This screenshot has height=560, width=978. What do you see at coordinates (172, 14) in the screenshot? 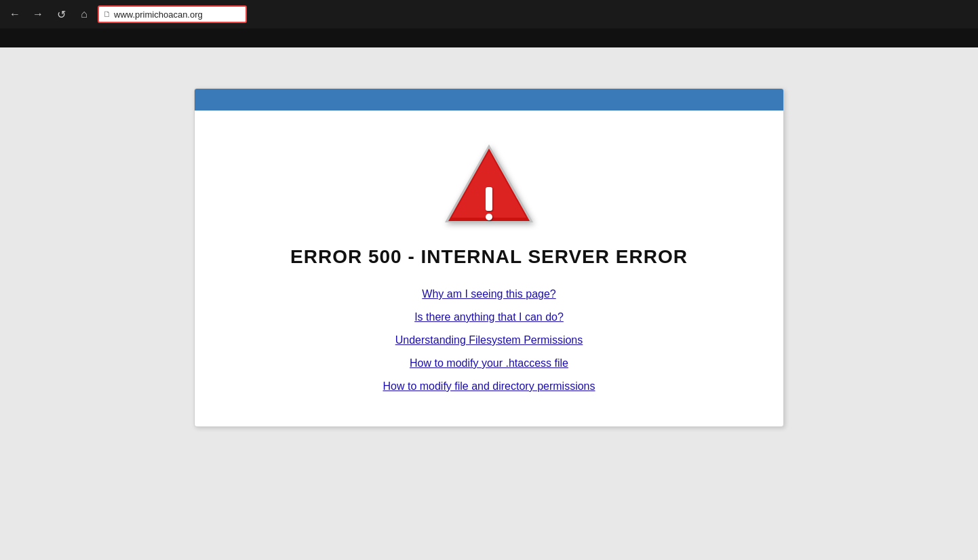
I see `address-bar-container: 🗋` at bounding box center [172, 14].